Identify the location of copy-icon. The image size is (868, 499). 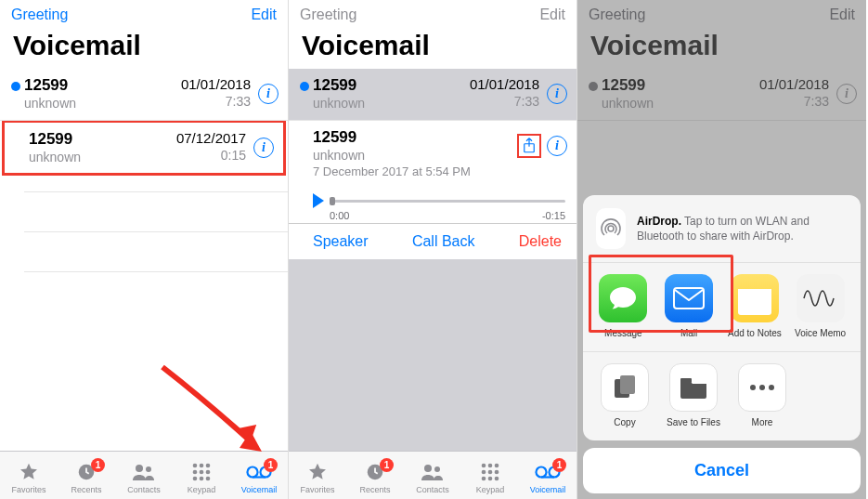
(625, 387).